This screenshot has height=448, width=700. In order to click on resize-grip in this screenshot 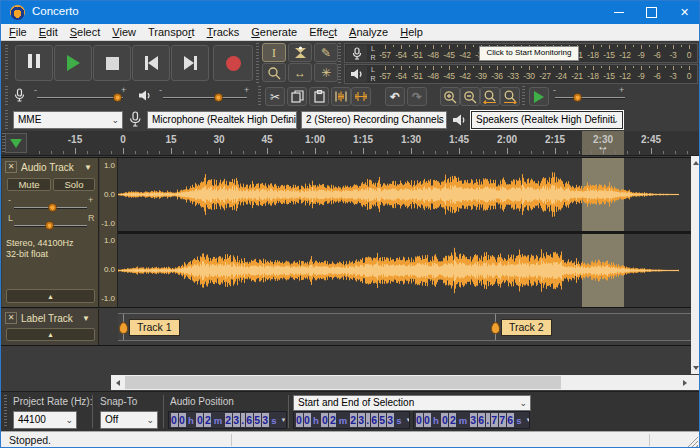, I will do `click(692, 442)`.